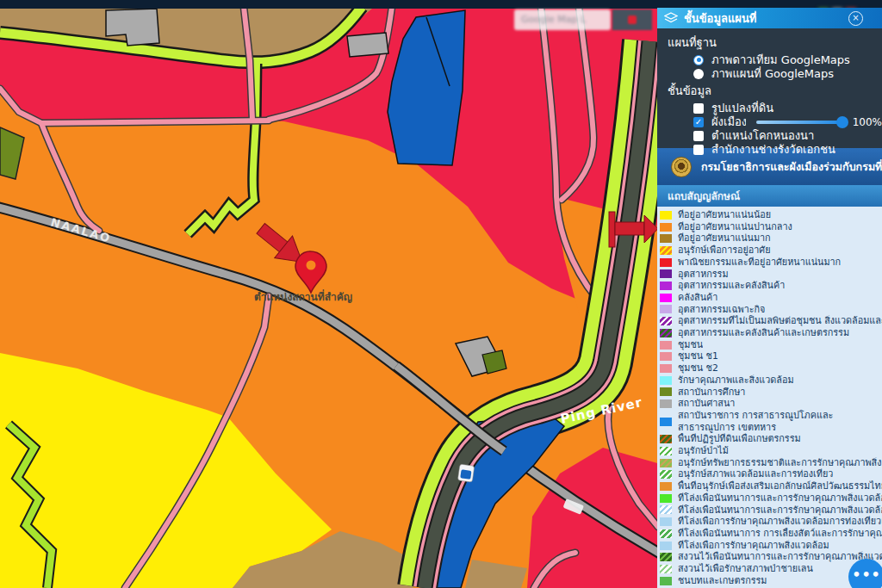  Describe the element at coordinates (770, 345) in the screenshot. I see `legend-item: ชุมชน` at that location.